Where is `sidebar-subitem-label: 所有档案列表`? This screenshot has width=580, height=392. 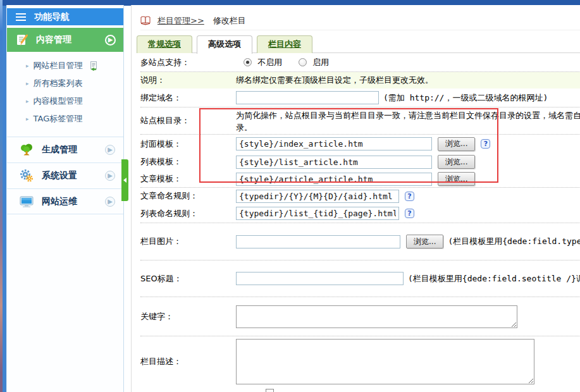 sidebar-subitem-label: 所有档案列表 is located at coordinates (58, 83).